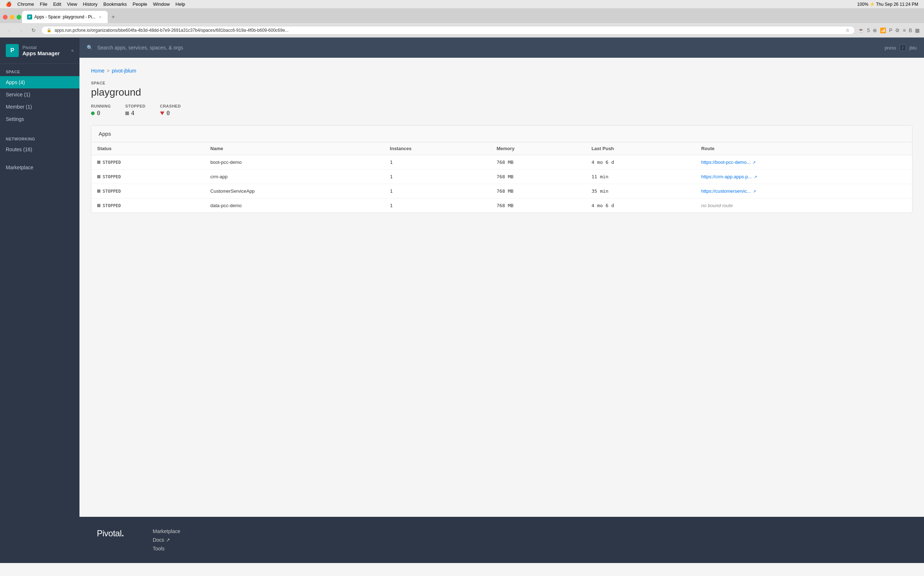  I want to click on browser-ext-5: P, so click(890, 30).